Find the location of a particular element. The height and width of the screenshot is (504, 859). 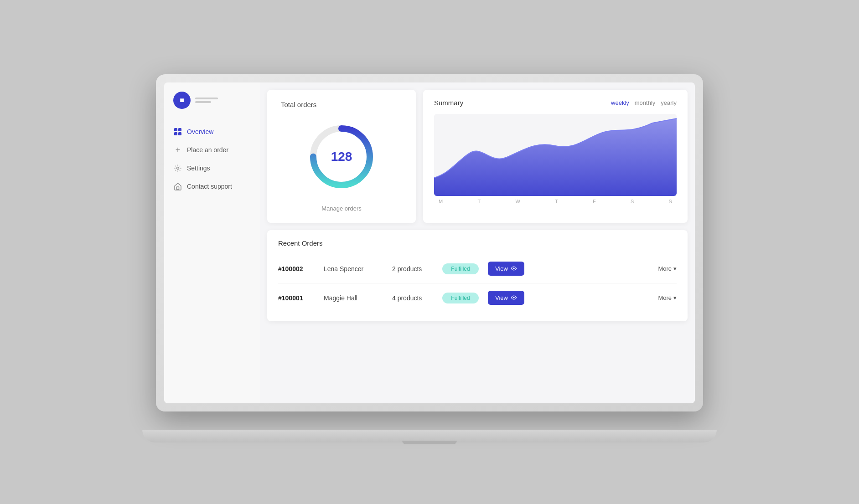

table-row: #100001 Maggie Hall 4 products Fulfilled… is located at coordinates (477, 298).